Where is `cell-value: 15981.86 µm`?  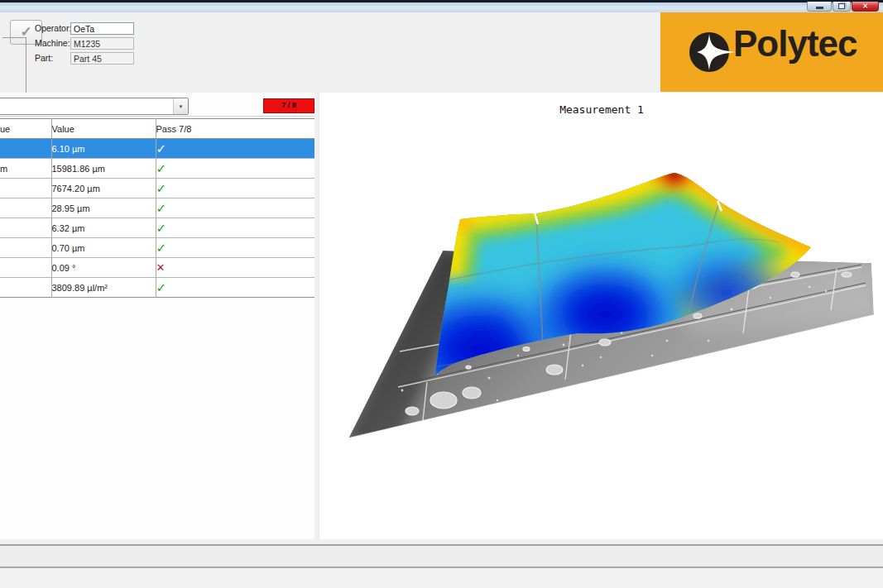
cell-value: 15981.86 µm is located at coordinates (103, 169).